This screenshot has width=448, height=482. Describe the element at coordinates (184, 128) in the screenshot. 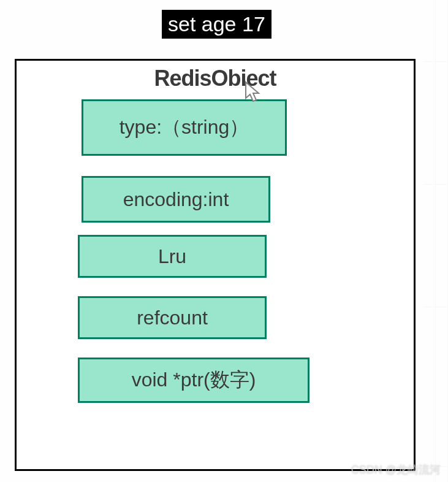

I see `field-type: type:（string）` at that location.